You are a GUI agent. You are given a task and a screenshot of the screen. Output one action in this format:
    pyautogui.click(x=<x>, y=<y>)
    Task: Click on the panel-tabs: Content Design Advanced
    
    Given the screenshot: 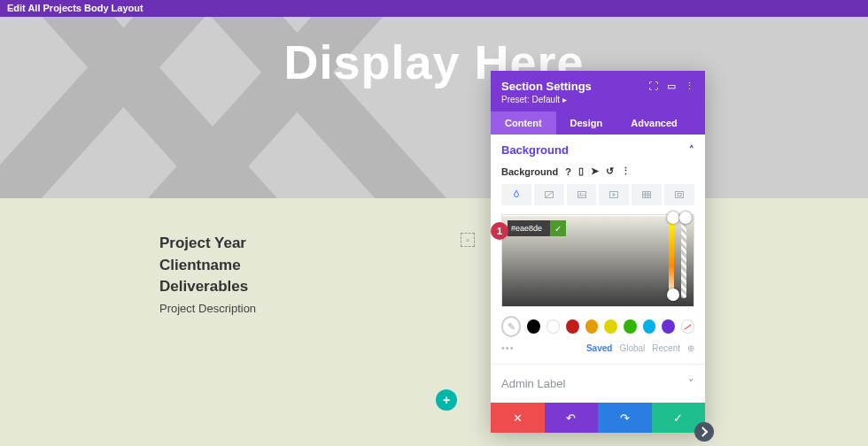 What is the action you would take?
    pyautogui.click(x=598, y=123)
    